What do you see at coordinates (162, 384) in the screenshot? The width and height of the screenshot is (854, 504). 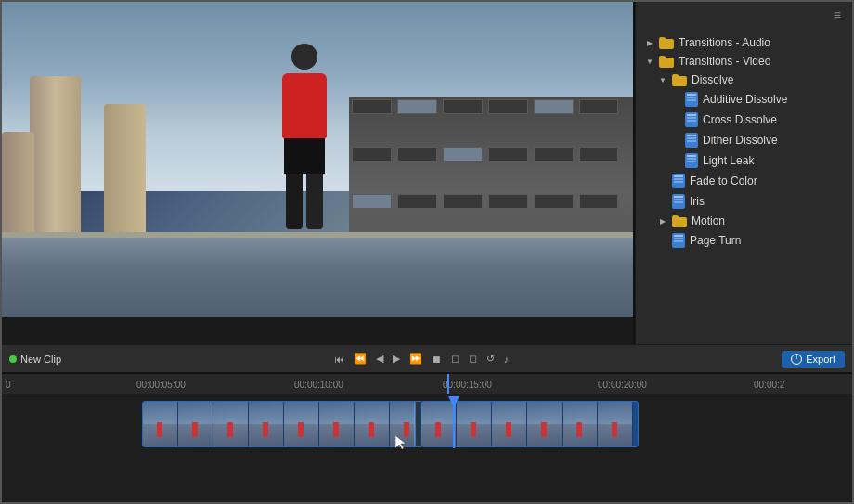 I see `ruler-label-5: 00:00:05:00` at bounding box center [162, 384].